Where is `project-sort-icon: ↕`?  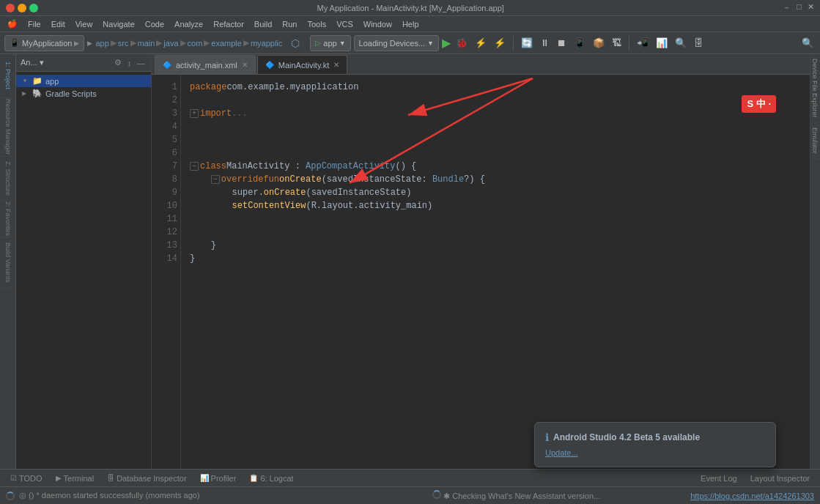 project-sort-icon: ↕ is located at coordinates (130, 63).